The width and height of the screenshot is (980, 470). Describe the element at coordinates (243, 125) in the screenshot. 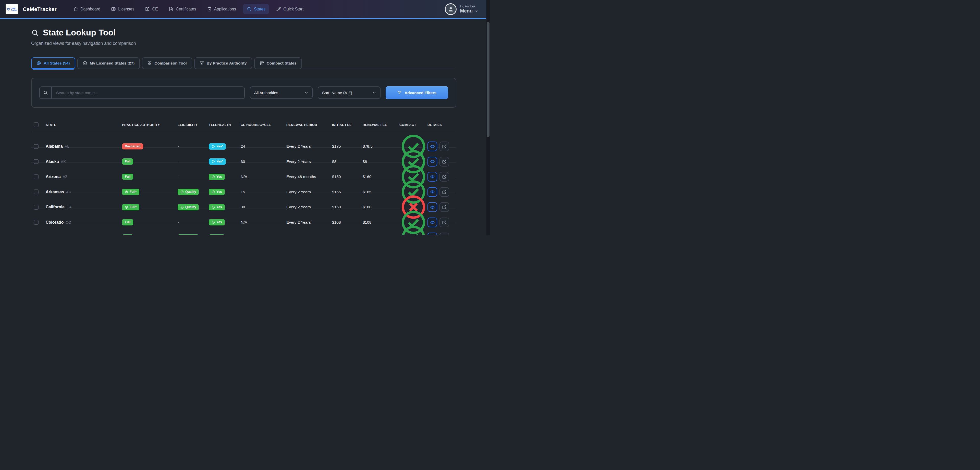

I see `table-header-row: STATEPRACTICE AUTHORITYELIGIBILITYTELEHE…` at that location.